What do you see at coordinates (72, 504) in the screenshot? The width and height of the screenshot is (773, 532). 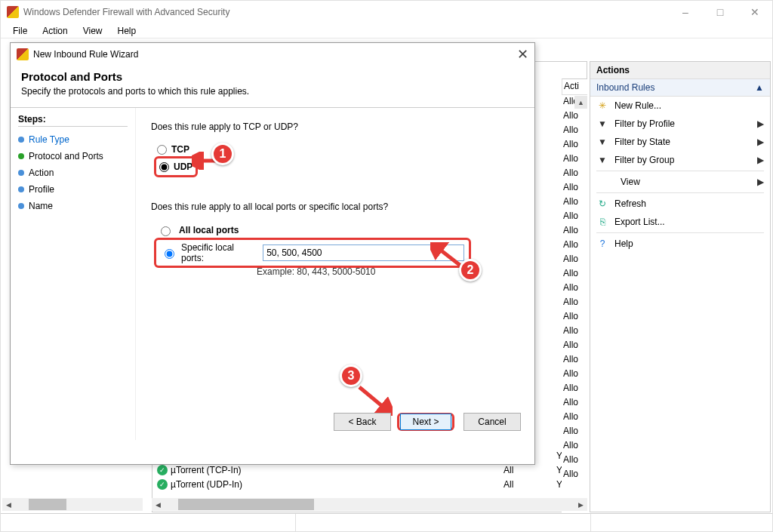 I see `tree-hscrollbar: ◀` at bounding box center [72, 504].